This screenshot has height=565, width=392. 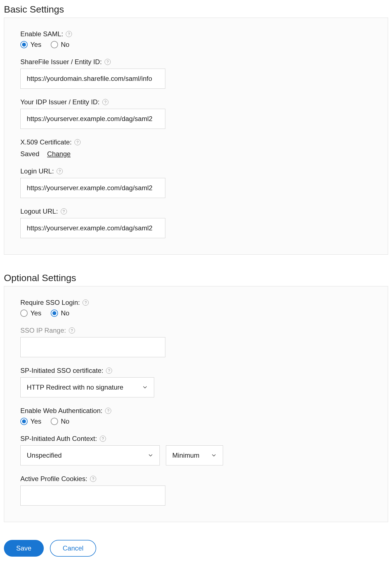 I want to click on enable-webauth-no: No, so click(x=60, y=421).